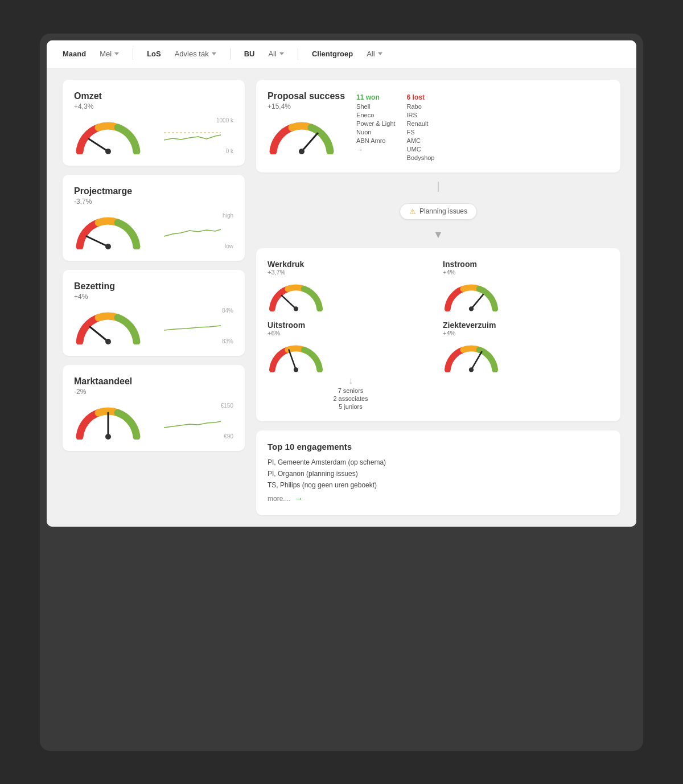  I want to click on proposal-won-item-1: Eneco, so click(376, 115).